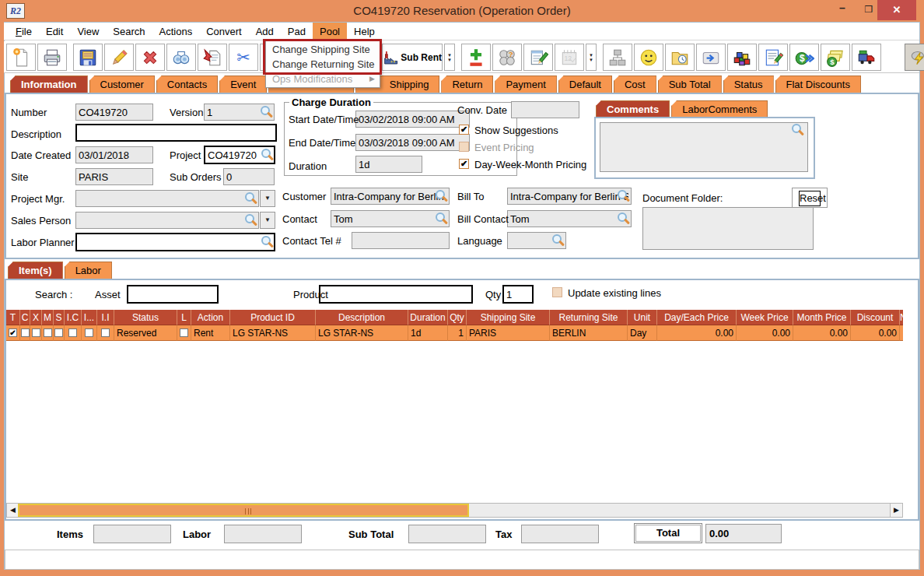 Image resolution: width=924 pixels, height=576 pixels. Describe the element at coordinates (268, 198) in the screenshot. I see `project-mgr-dropdown-button: ▼` at that location.